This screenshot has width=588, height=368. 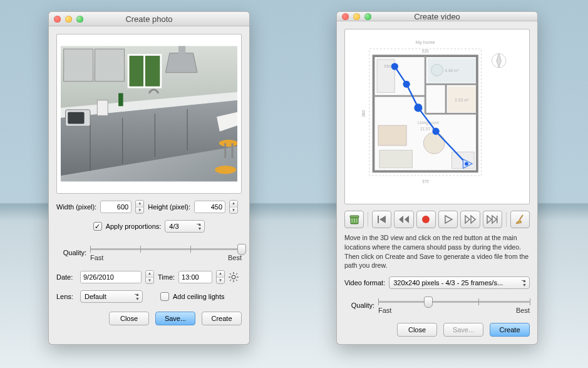 I want to click on svg-text: 375, so click(x=426, y=182).